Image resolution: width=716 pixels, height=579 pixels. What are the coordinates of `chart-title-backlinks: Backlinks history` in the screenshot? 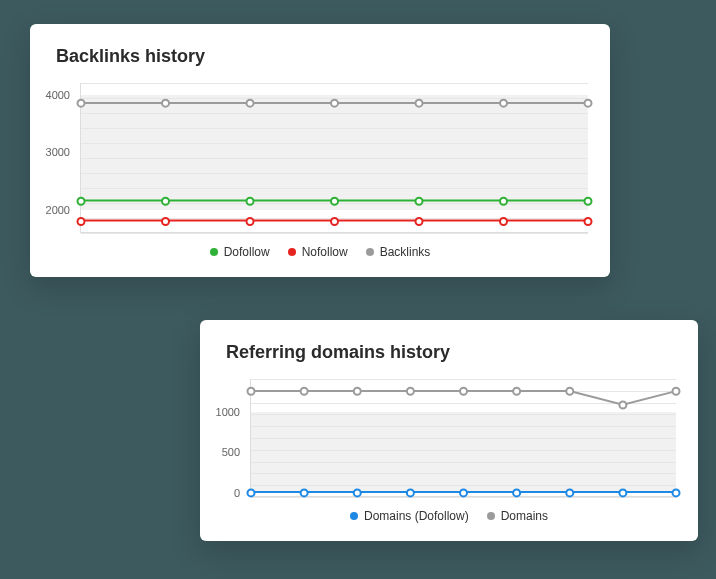 It's located at (320, 48).